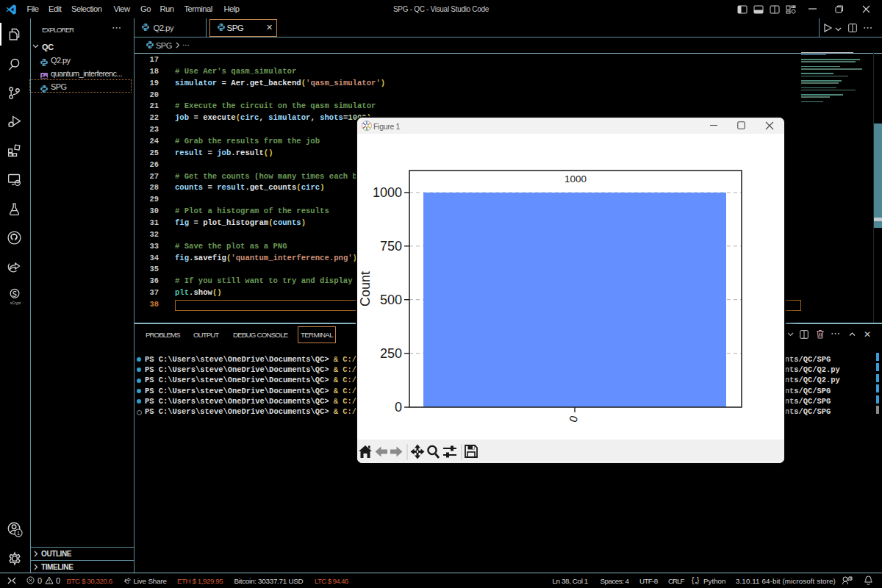 This screenshot has width=882, height=588. I want to click on svg-text: Count, so click(365, 289).